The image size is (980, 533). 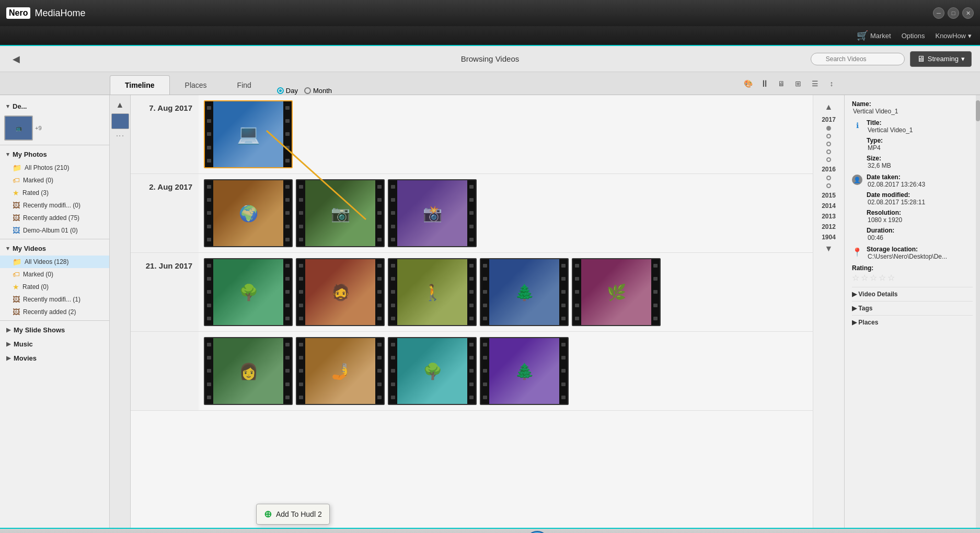 I want to click on play-button: ▶, so click(x=537, y=532).